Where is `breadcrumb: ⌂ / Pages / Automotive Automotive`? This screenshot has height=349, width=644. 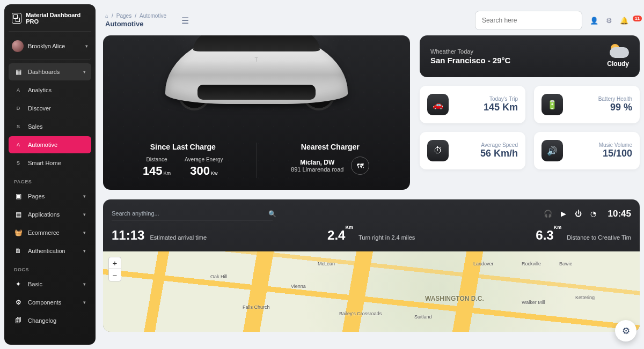
breadcrumb: ⌂ / Pages / Automotive Automotive is located at coordinates (136, 20).